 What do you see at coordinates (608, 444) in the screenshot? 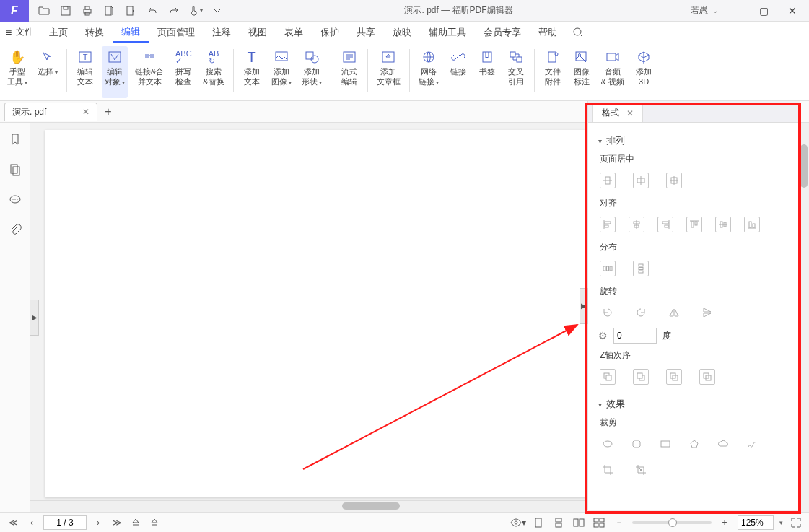
I see `crop-ellipse-icon` at bounding box center [608, 444].